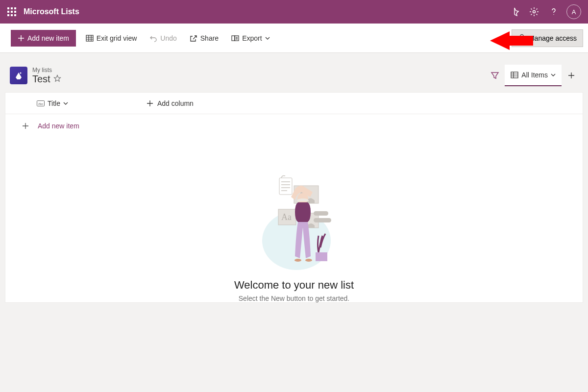 The image size is (588, 392). What do you see at coordinates (170, 103) in the screenshot?
I see `add-column-button: Add column` at bounding box center [170, 103].